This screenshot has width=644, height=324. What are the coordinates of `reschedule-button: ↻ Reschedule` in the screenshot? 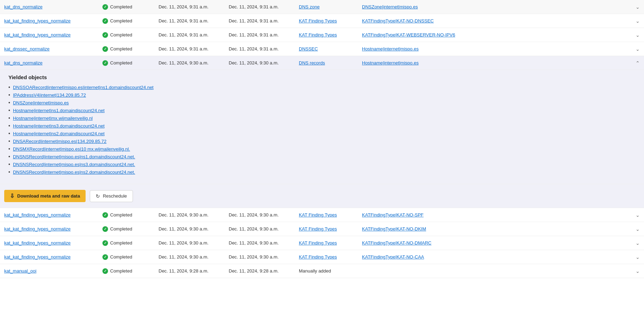 It's located at (112, 196).